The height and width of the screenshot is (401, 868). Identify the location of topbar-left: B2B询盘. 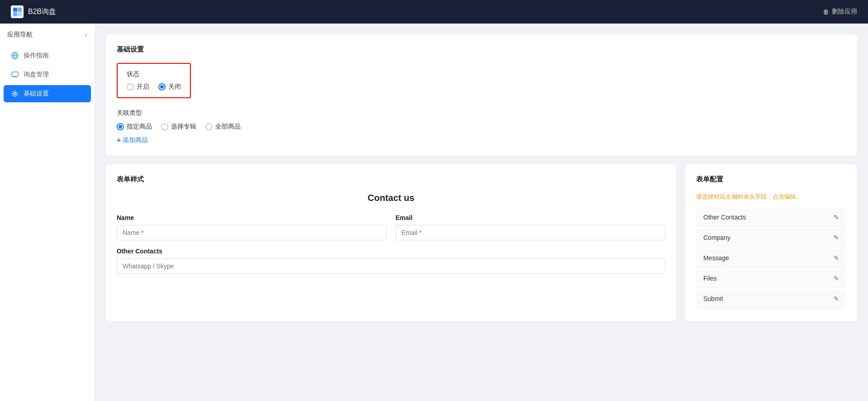
(33, 12).